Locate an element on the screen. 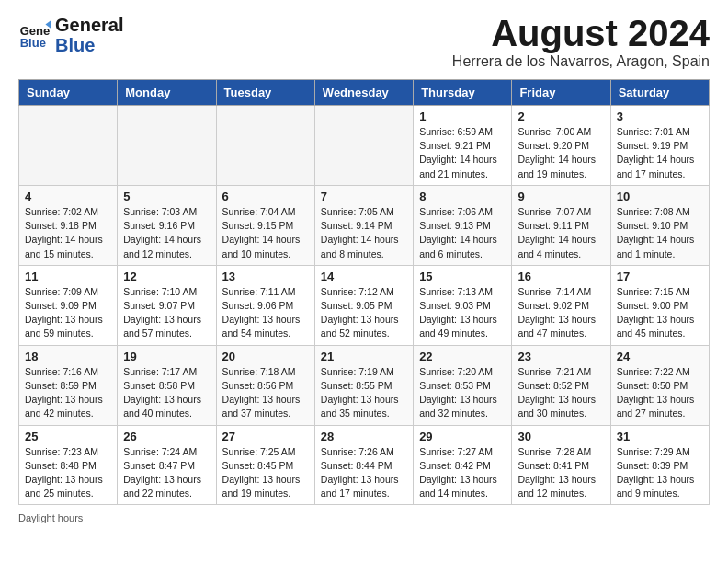  table-row: 1Sunrise: 6:59 AMSunset: 9:21 PMDaylight… is located at coordinates (463, 145).